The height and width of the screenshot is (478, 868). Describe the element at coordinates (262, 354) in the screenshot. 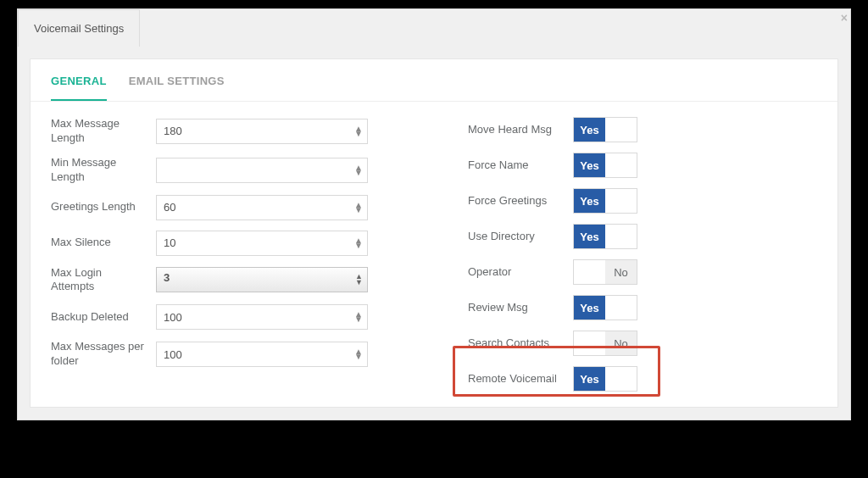

I see `max-messages-per-folder-field` at that location.